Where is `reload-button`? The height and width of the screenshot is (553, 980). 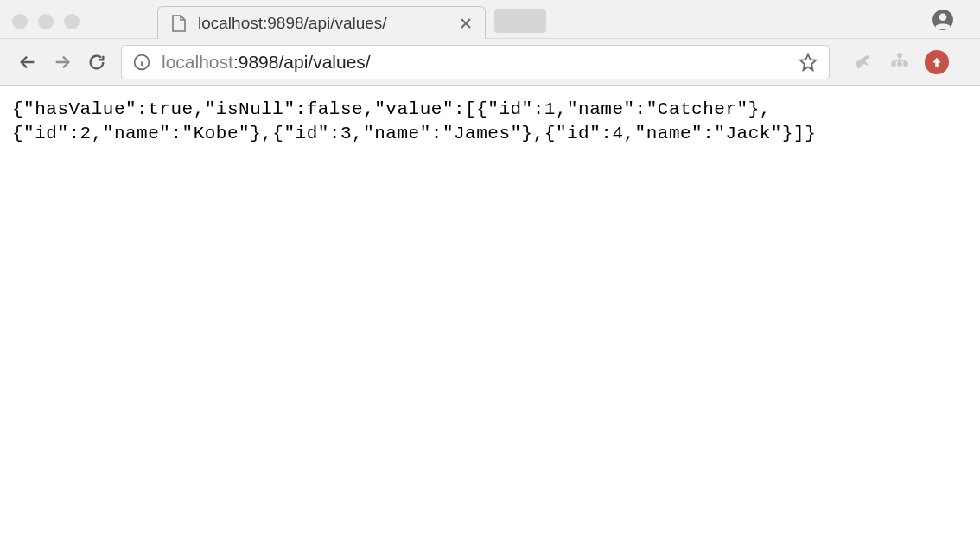 reload-button is located at coordinates (97, 62).